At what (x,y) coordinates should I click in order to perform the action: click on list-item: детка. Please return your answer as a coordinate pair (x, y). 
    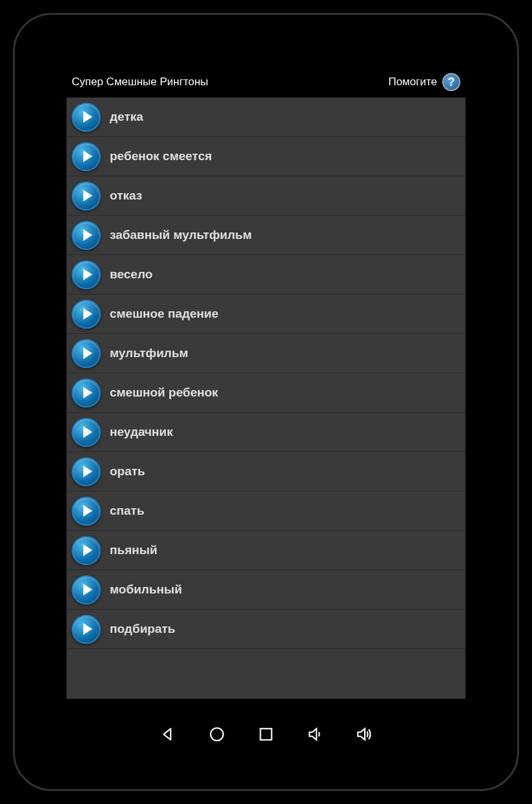
    Looking at the image, I should click on (266, 118).